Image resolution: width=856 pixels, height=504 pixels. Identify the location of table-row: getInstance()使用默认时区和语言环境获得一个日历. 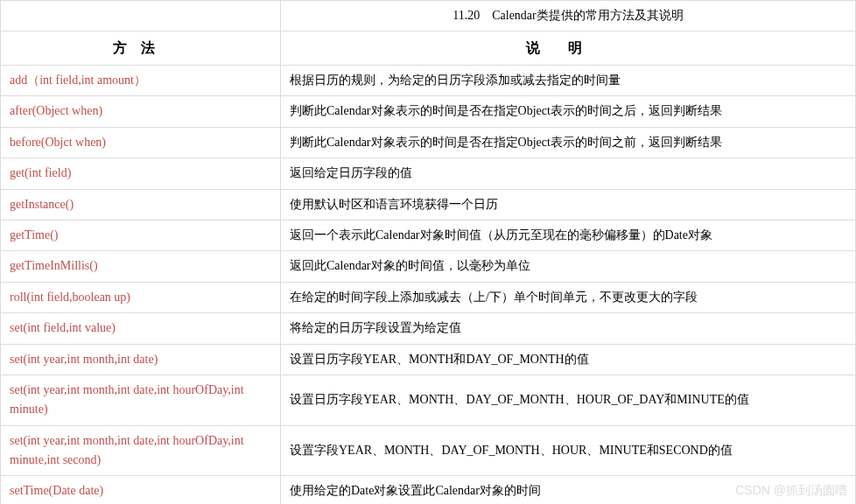
(429, 205).